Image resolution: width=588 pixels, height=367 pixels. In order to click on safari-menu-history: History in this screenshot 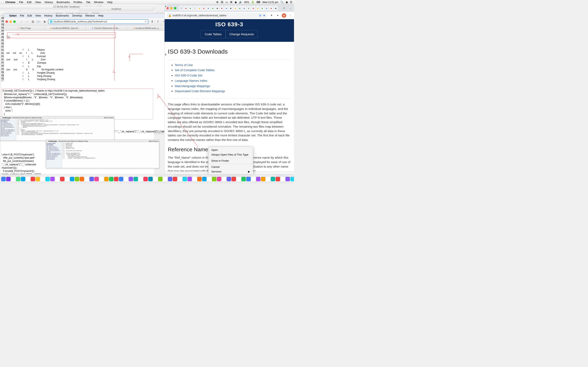, I will do `click(48, 16)`.